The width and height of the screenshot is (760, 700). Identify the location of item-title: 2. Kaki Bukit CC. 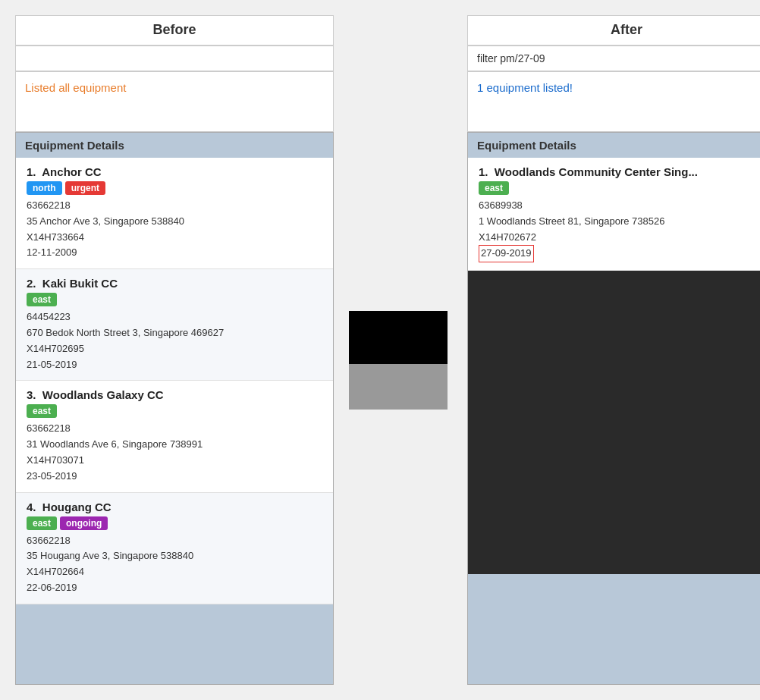
(174, 284).